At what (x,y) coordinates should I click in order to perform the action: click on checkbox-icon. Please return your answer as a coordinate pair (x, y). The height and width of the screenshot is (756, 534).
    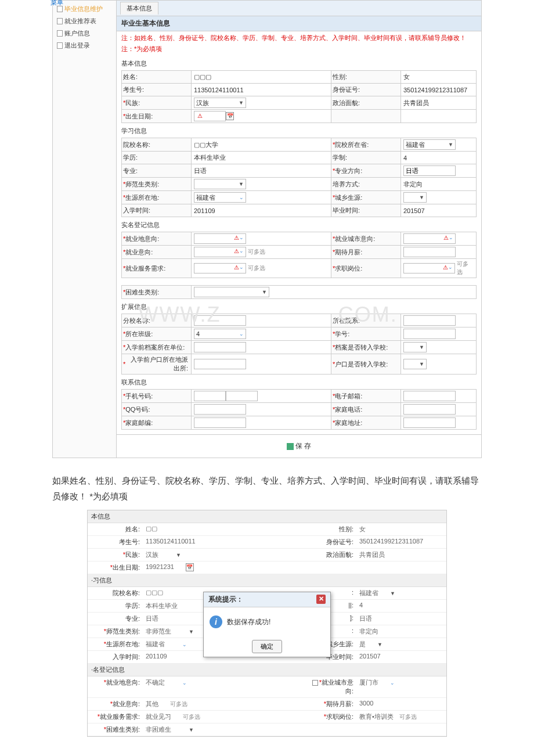
    Looking at the image, I should click on (315, 683).